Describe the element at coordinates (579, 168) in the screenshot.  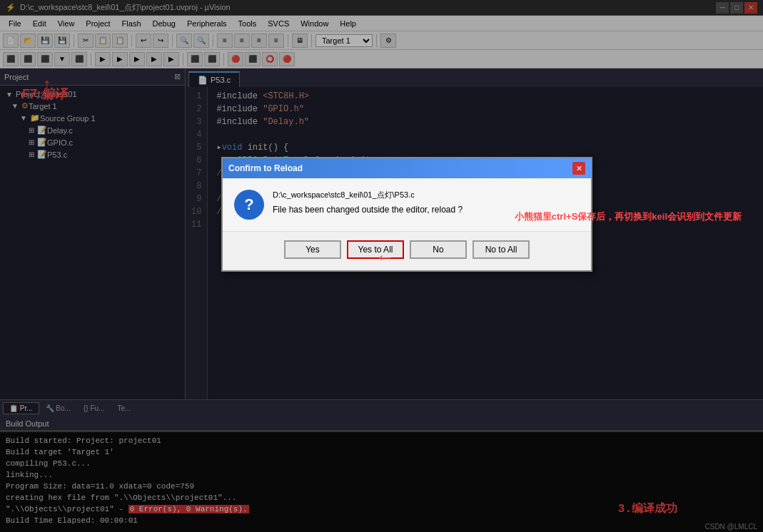
I see `dialog-close-button: ✕` at that location.